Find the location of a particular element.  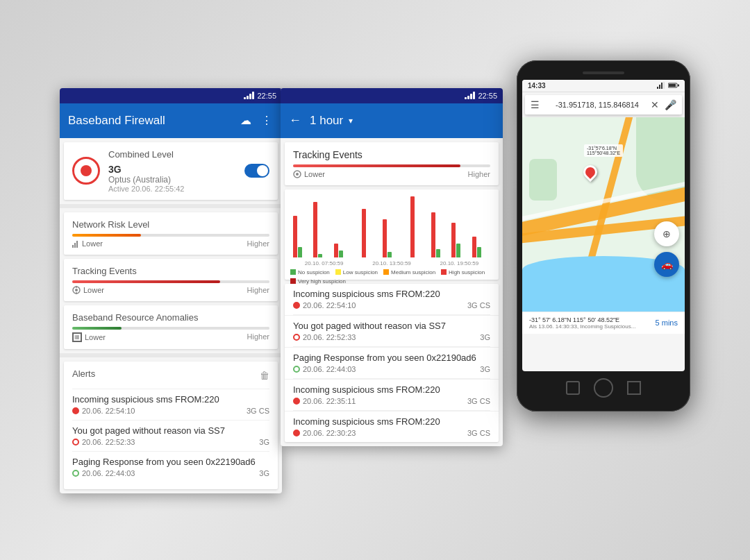

map-search-actions: ✕ 🎤 is located at coordinates (664, 105).